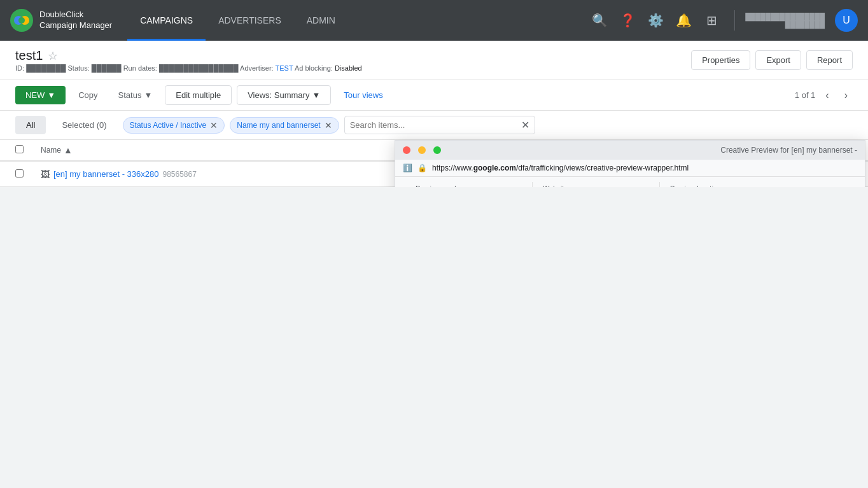 The width and height of the screenshot is (868, 488). I want to click on search-box: ✕, so click(440, 125).